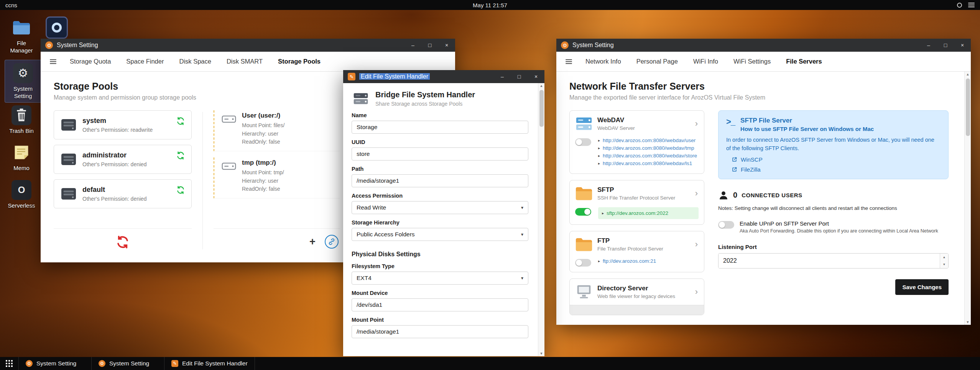 Image resolution: width=980 pixels, height=370 pixels. Describe the element at coordinates (647, 163) in the screenshot. I see `webdav-link: http://dev.arozos.com:8080/webdav/ls1` at that location.